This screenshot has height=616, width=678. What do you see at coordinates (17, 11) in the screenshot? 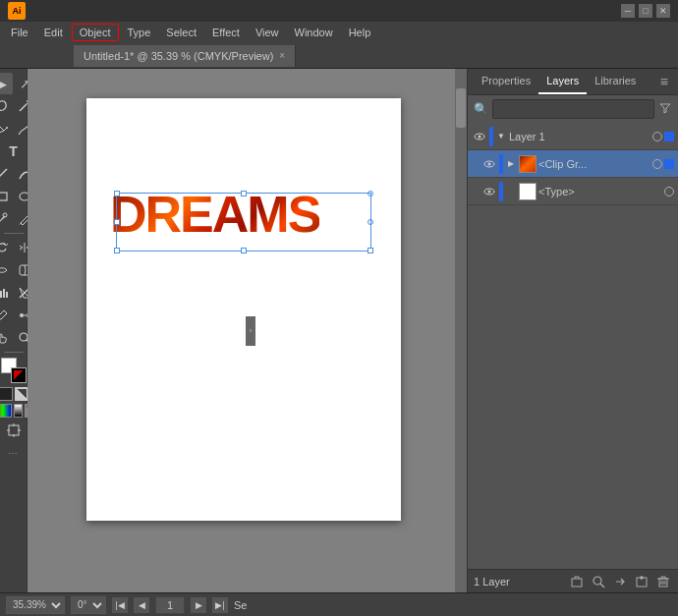
I see `title-bar-left: Ai` at bounding box center [17, 11].